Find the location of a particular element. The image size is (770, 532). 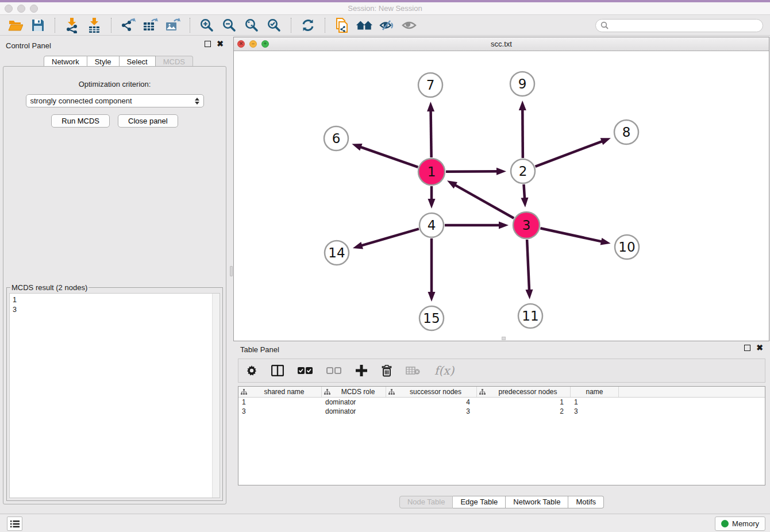

zoom-out-icon is located at coordinates (229, 25).